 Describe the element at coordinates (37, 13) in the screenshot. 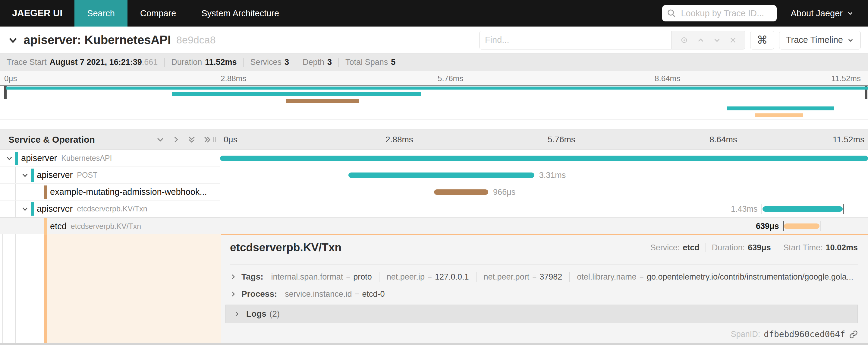

I see `app-brand: JAEGER UI` at that location.